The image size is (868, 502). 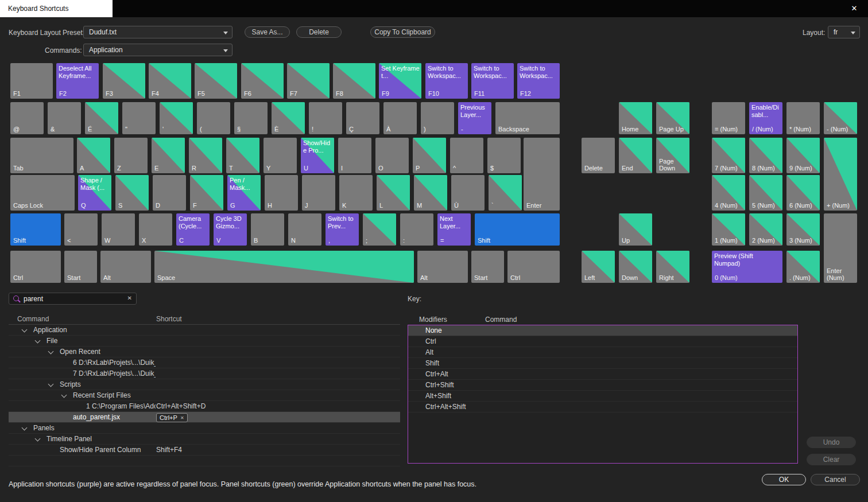 What do you see at coordinates (319, 32) in the screenshot?
I see `delete-button: Delete` at bounding box center [319, 32].